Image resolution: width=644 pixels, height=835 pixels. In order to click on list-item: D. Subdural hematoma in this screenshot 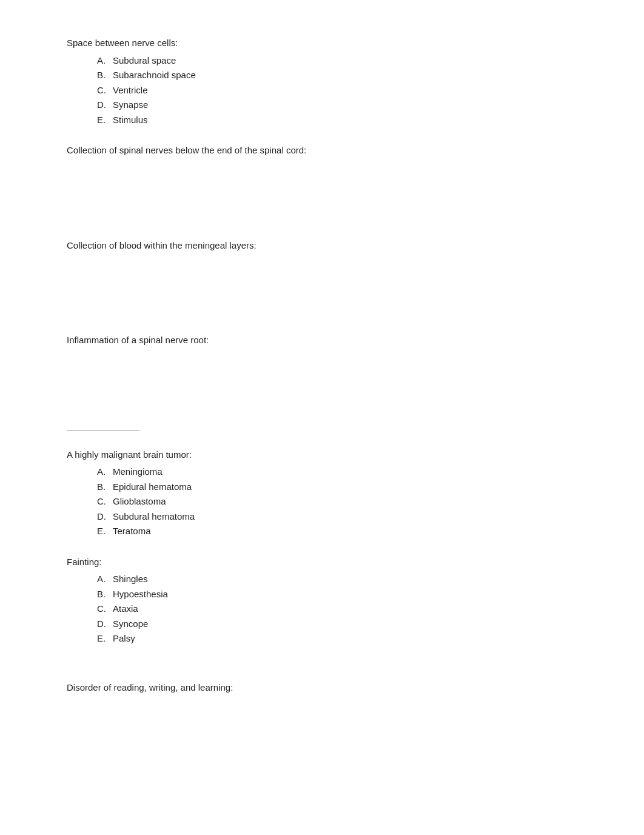, I will do `click(337, 517)`.